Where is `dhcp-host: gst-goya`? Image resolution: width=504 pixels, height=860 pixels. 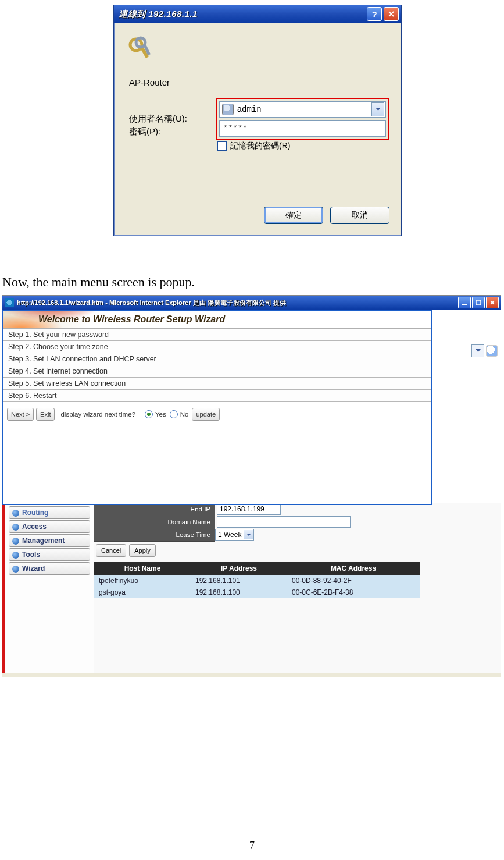 dhcp-host: gst-goya is located at coordinates (142, 592).